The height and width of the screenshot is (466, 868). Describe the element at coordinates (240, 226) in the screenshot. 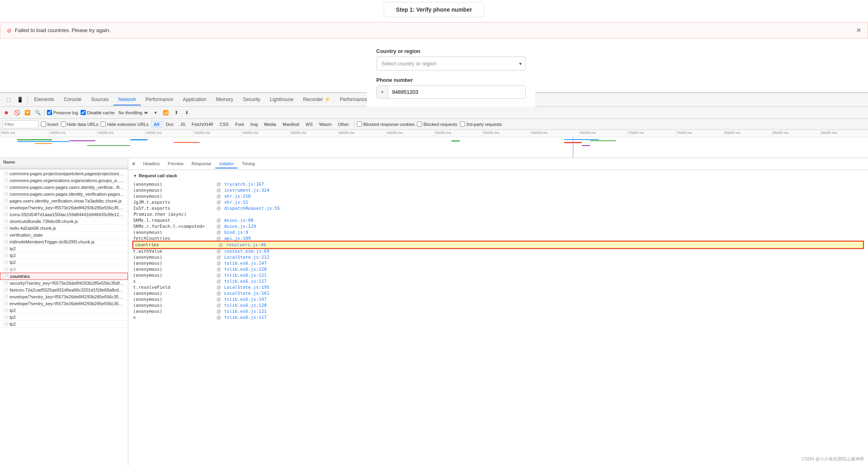

I see `stack-link-axios-129: Axios.js:129` at that location.